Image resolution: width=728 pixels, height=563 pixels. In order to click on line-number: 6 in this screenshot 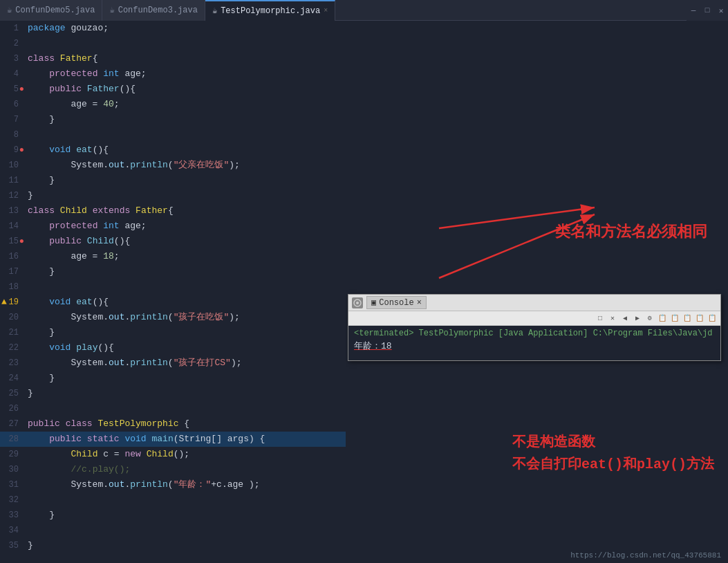, I will do `click(12, 104)`.